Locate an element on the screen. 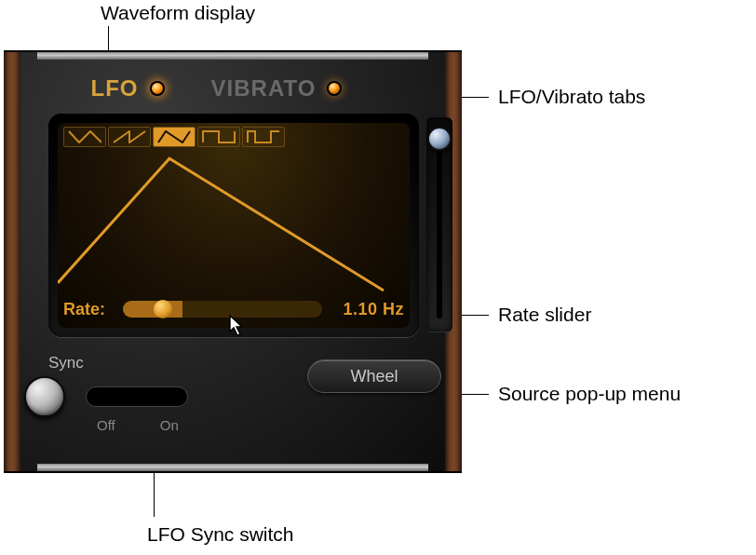 This screenshot has width=756, height=555. rate-slider is located at coordinates (223, 309).